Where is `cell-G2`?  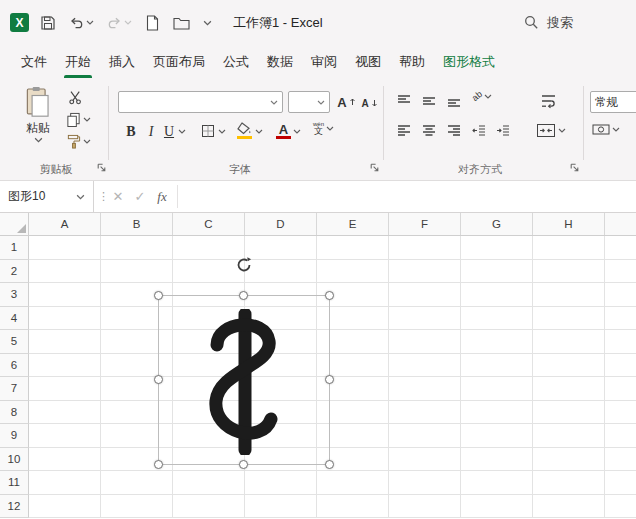
cell-G2 is located at coordinates (497, 272).